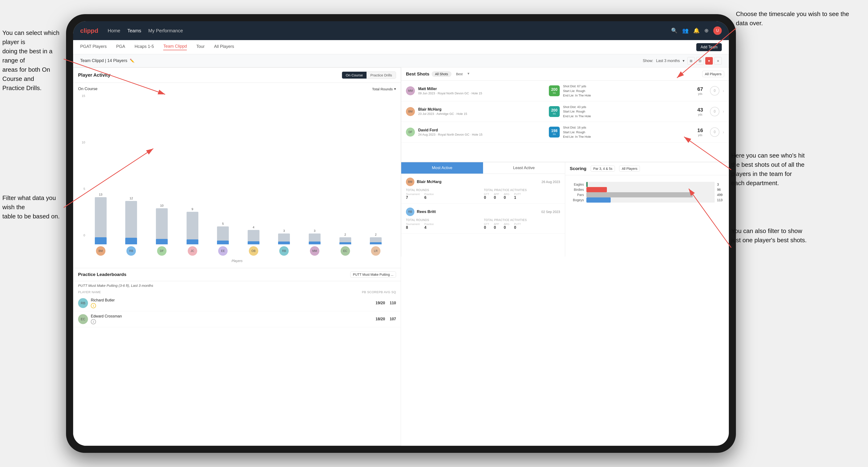  Describe the element at coordinates (373, 275) in the screenshot. I see `practice-filter-button: PUTT Must Make Putting ...` at that location.